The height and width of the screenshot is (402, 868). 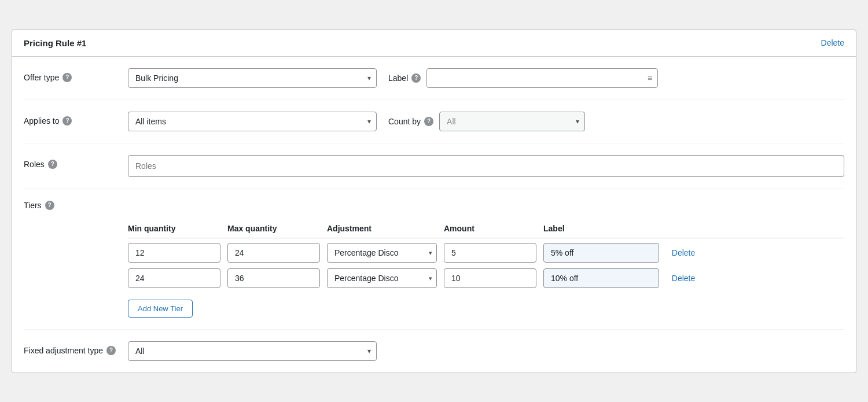 I want to click on offer-type-select-wrapper: Bulk Pricing Fixed Price Percentage Disc…, so click(x=252, y=78).